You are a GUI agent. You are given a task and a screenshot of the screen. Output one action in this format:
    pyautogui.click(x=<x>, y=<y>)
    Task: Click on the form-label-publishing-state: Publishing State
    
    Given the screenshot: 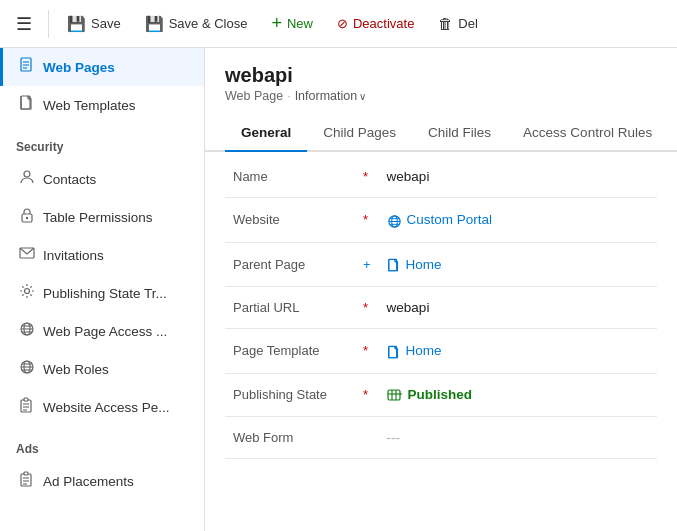 What is the action you would take?
    pyautogui.click(x=290, y=394)
    